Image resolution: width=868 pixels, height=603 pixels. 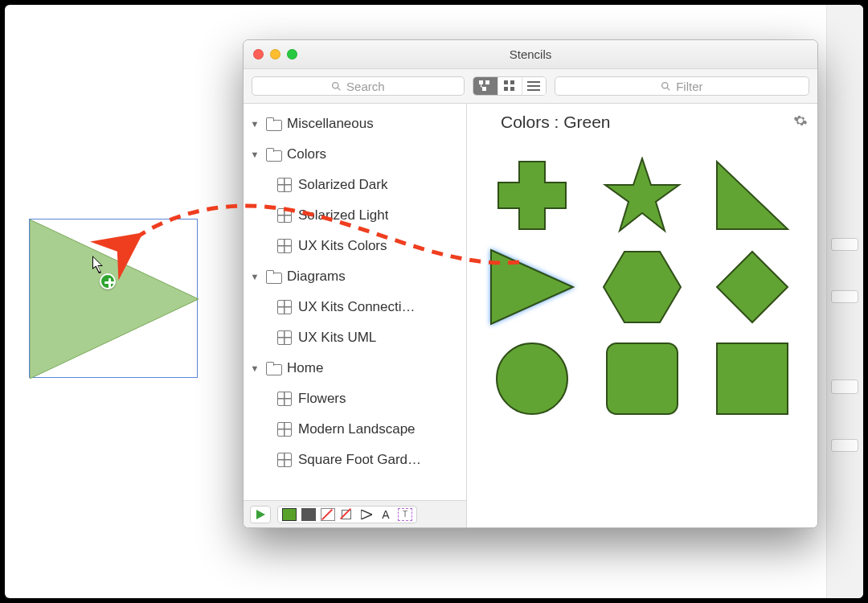 I want to click on tree-label: Miscellaneous, so click(x=330, y=124).